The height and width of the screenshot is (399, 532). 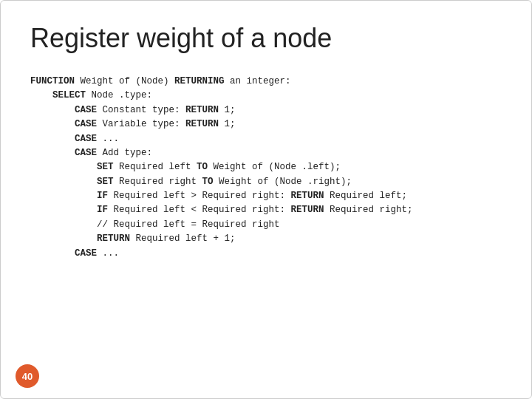 What do you see at coordinates (161, 81) in the screenshot?
I see `code-line-1: FUNCTION Weight of (Node) RETURNING an i…` at bounding box center [161, 81].